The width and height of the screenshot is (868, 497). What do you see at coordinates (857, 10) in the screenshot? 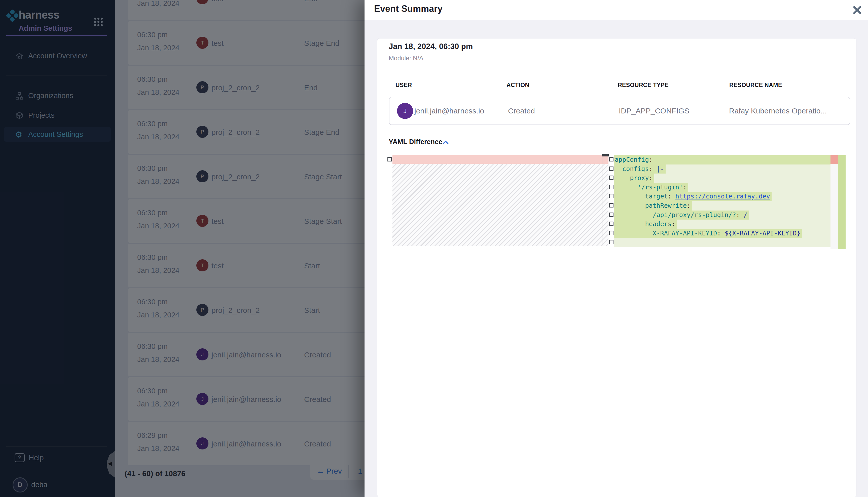
I see `close-button` at bounding box center [857, 10].